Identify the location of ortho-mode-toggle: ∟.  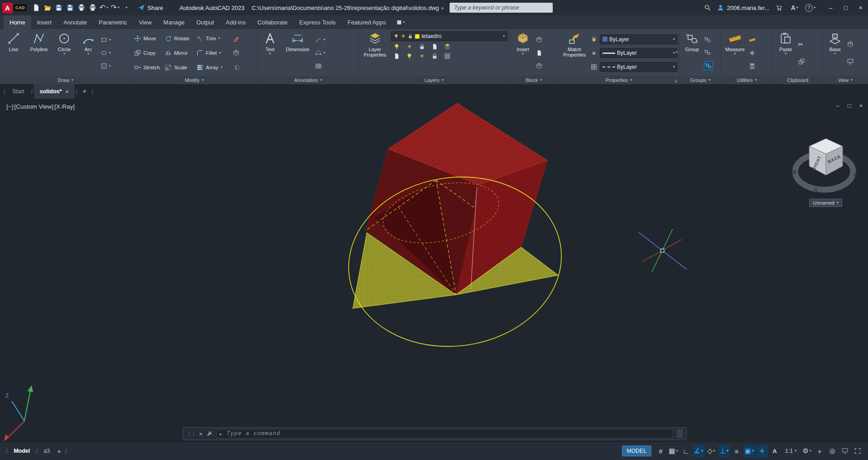
(686, 451).